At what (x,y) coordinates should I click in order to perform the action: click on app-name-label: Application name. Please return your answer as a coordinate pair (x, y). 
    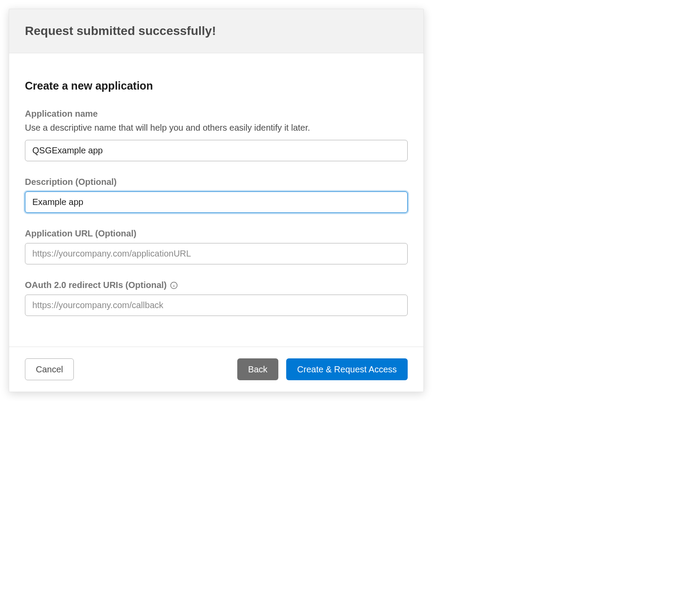
    Looking at the image, I should click on (216, 114).